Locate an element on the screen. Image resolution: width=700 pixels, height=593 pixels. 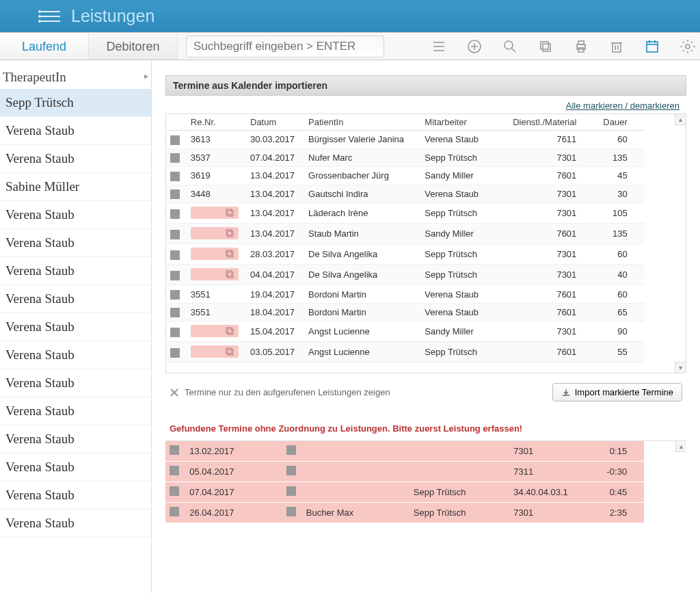
toolbar: Laufend Debitoren is located at coordinates (350, 47).